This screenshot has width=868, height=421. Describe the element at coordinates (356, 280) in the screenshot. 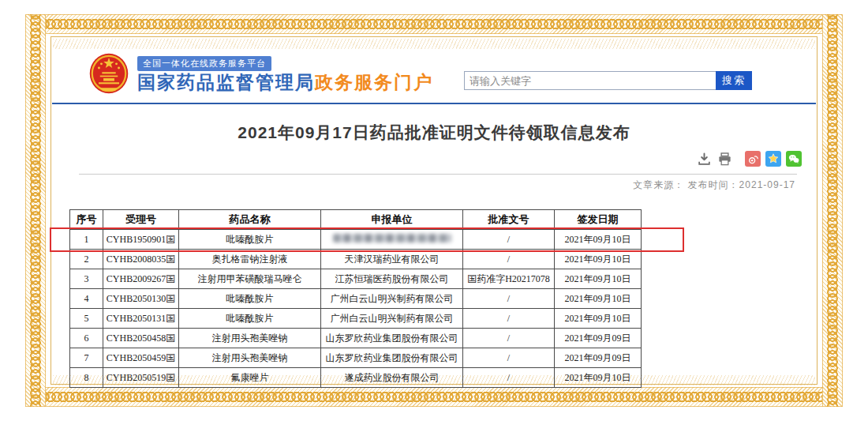

I see `table-row: 3CYHB2009267国注射用甲苯磺酸瑞马唑仑江苏恒瑞医药股份有限公司国药准字…` at that location.